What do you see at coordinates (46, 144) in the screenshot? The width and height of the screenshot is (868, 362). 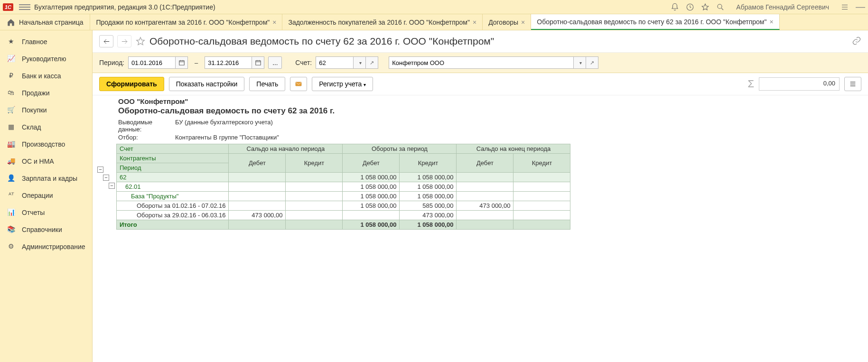 I see `sidebar-item: 🏭Производство` at bounding box center [46, 144].